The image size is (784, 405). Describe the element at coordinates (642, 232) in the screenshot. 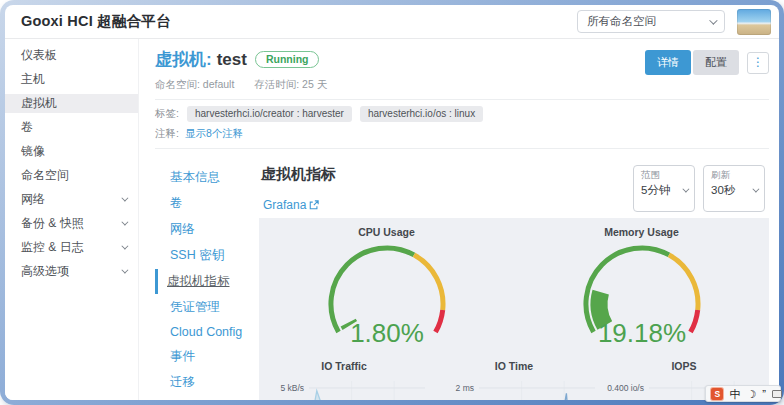

I see `gauge-title: Memory Usage` at that location.